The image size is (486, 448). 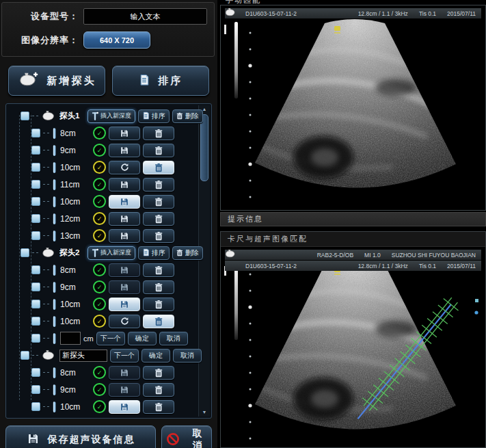 What do you see at coordinates (81, 436) in the screenshot?
I see `save-device-button: 保存超声设备信息` at bounding box center [81, 436].